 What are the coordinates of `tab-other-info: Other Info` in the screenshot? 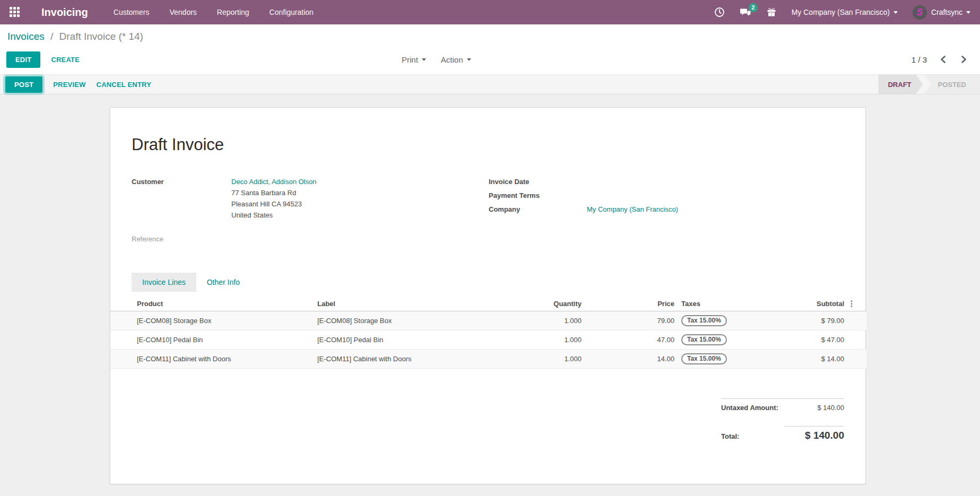 It's located at (223, 282).